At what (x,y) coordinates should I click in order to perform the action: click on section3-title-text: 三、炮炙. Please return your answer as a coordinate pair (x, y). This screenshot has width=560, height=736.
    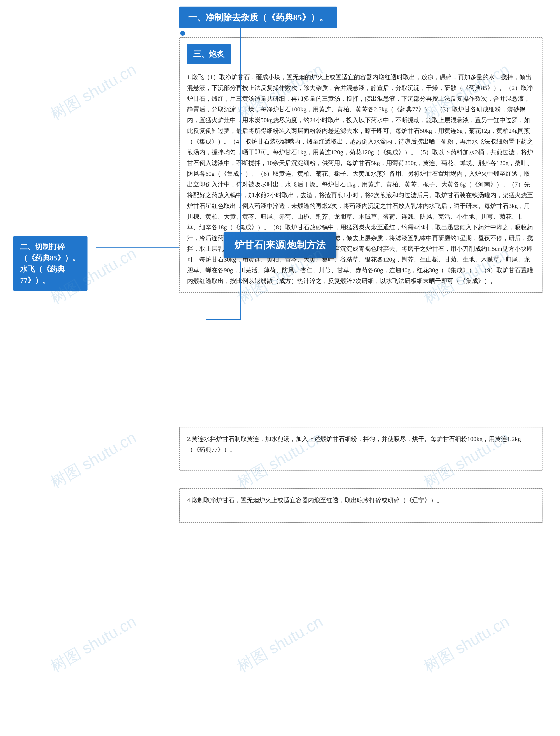
    Looking at the image, I should click on (209, 54).